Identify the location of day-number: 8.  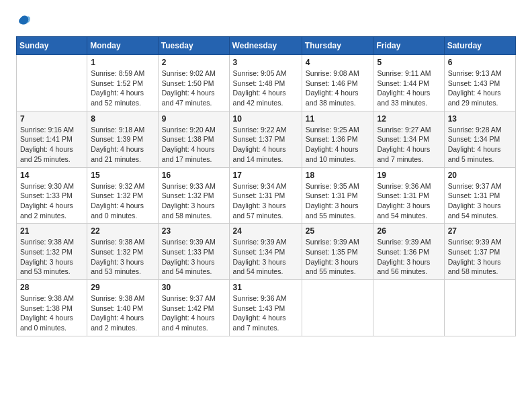
(122, 119).